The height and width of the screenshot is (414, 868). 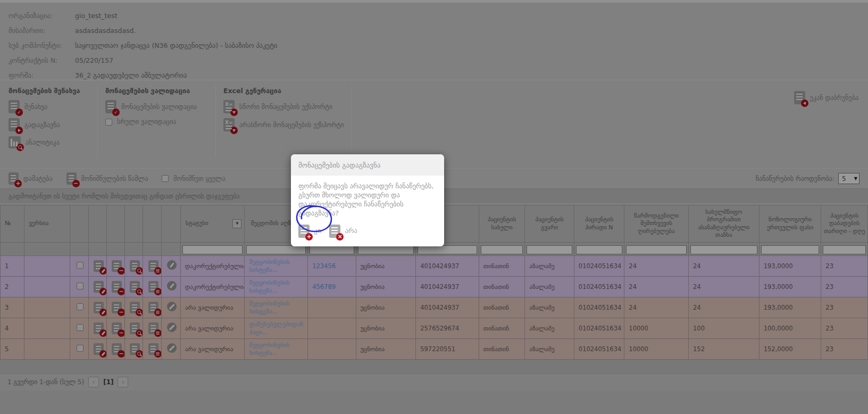 What do you see at coordinates (368, 165) in the screenshot?
I see `dialog-title: მონაცემების გადაგზავნა` at bounding box center [368, 165].